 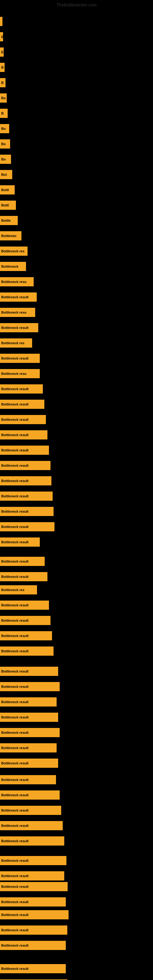 What do you see at coordinates (11, 236) in the screenshot?
I see `bar-item: Bottlenec` at bounding box center [11, 236].